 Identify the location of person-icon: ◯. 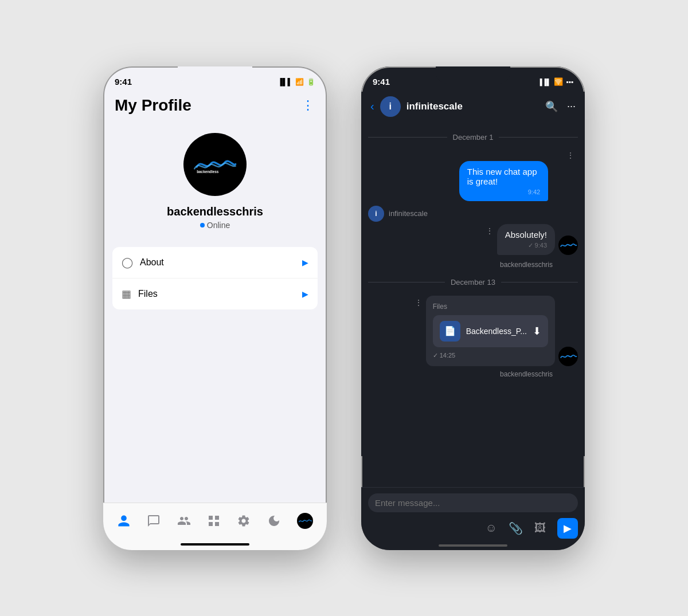
(127, 262).